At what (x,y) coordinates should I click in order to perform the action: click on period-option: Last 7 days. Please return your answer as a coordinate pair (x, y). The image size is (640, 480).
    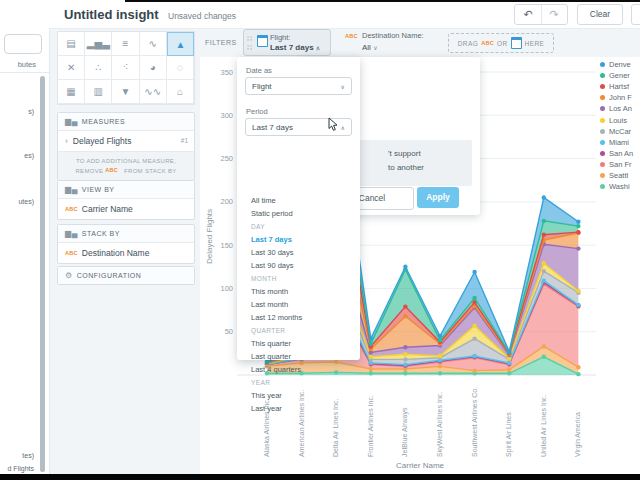
    Looking at the image, I should click on (298, 240).